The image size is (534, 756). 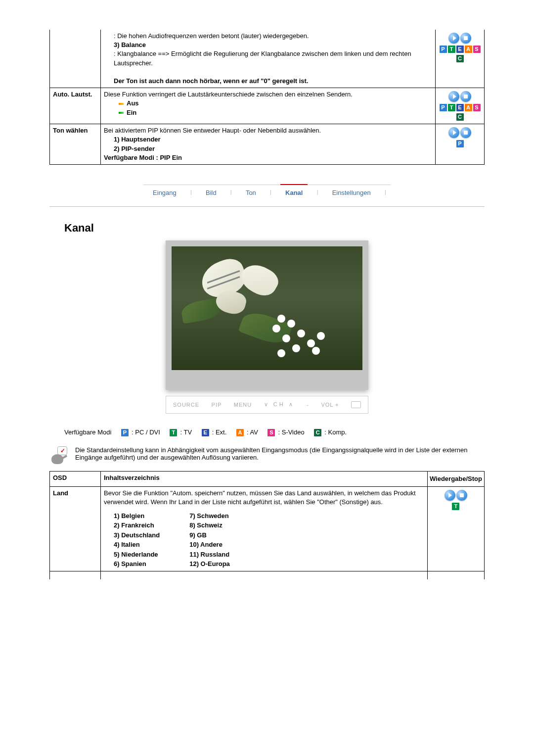 I want to click on balance-icons-cell: P T E A S C, so click(x=460, y=59).